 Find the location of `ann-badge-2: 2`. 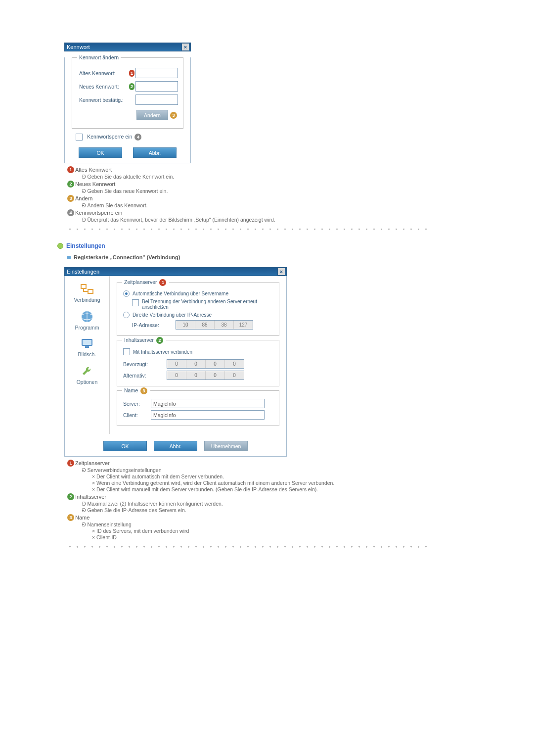

ann-badge-2: 2 is located at coordinates (71, 184).